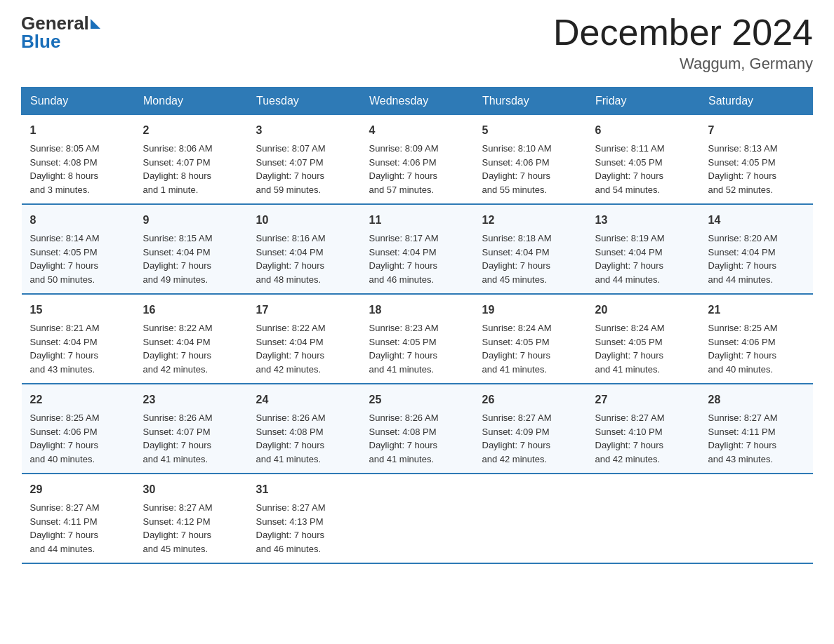  What do you see at coordinates (417, 160) in the screenshot?
I see `week-row-1: 1Sunrise: 8:05 AMSunset: 4:08 PMDaylight…` at bounding box center [417, 160].